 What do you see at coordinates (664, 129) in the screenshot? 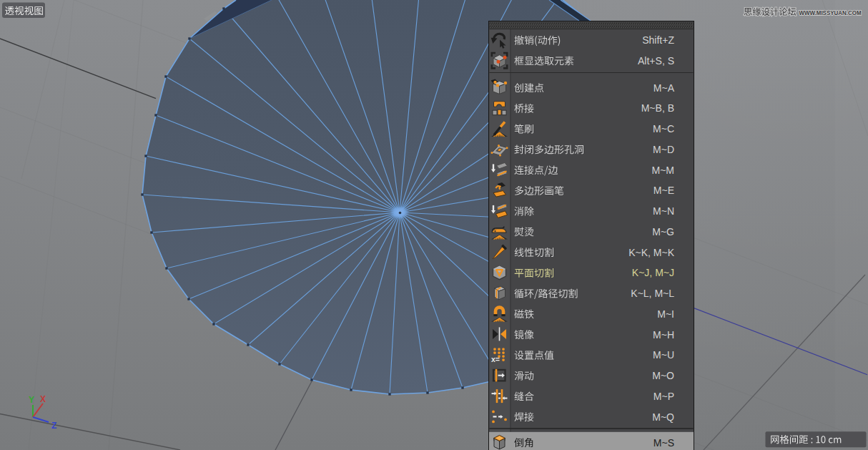
I see `svg-text: M~C` at bounding box center [664, 129].